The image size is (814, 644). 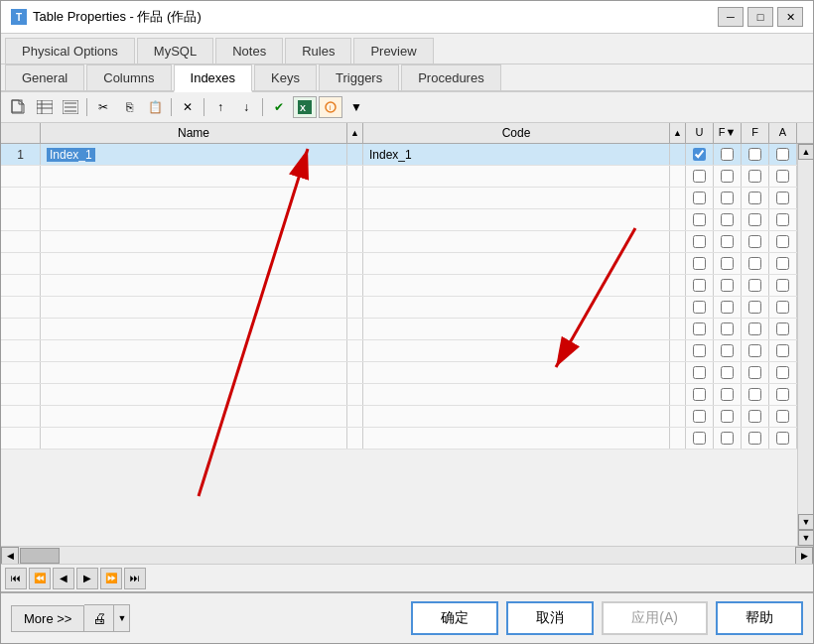 What do you see at coordinates (790, 17) in the screenshot?
I see `close-button: ✕` at bounding box center [790, 17].